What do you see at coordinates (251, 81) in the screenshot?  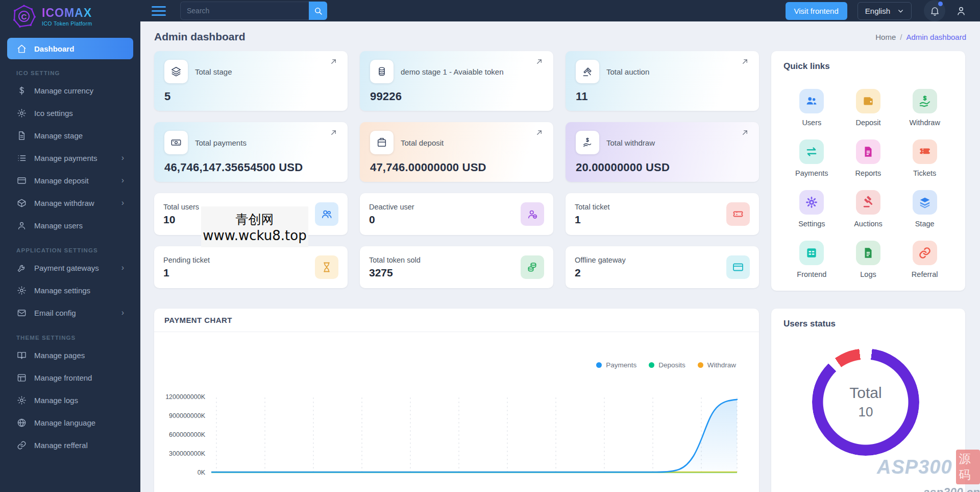 I see `stat-card-total-stage: Total stage 5` at bounding box center [251, 81].